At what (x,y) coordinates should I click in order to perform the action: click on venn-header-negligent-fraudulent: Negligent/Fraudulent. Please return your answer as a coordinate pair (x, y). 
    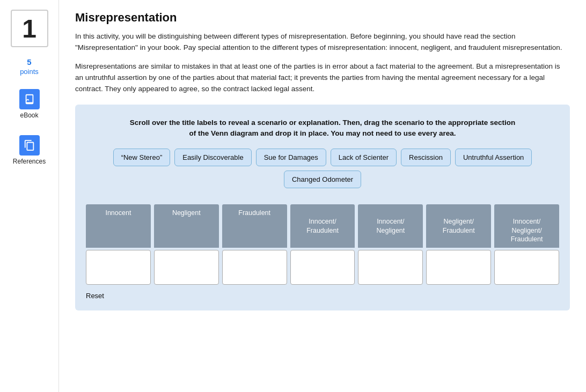
    Looking at the image, I should click on (458, 226).